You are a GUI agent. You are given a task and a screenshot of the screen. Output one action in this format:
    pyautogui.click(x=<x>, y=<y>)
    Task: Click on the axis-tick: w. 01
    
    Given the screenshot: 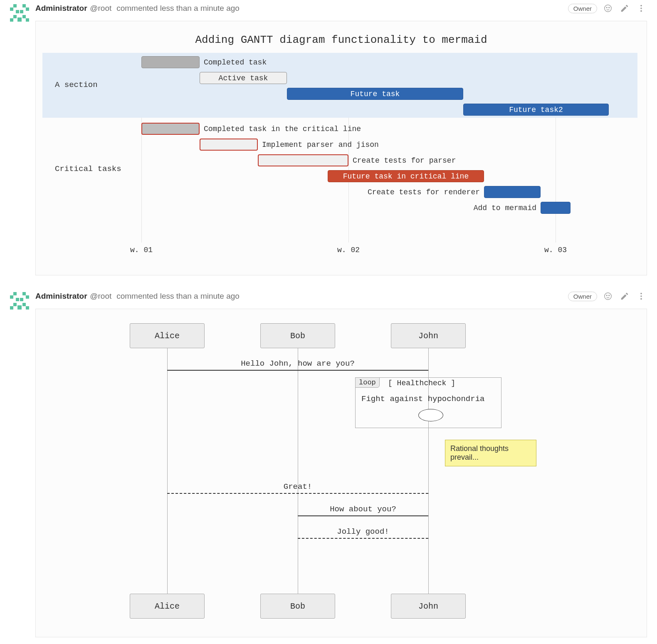 What is the action you would take?
    pyautogui.click(x=141, y=250)
    